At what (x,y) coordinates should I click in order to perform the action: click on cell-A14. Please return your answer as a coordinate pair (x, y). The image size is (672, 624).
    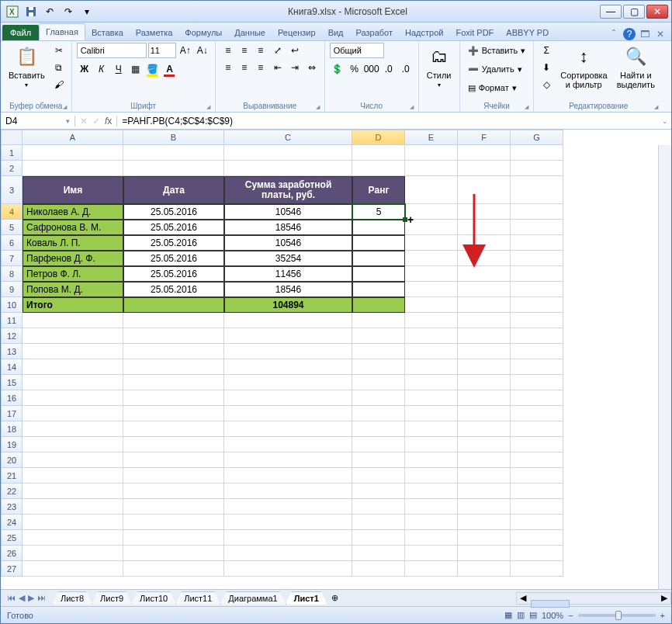
    Looking at the image, I should click on (73, 367).